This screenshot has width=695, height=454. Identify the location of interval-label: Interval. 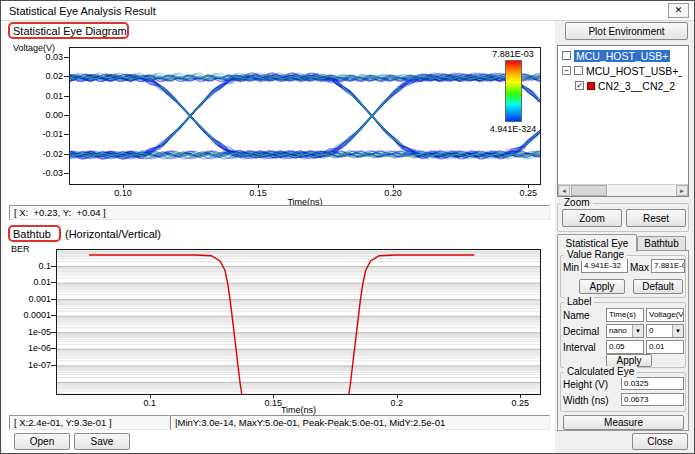
(580, 348).